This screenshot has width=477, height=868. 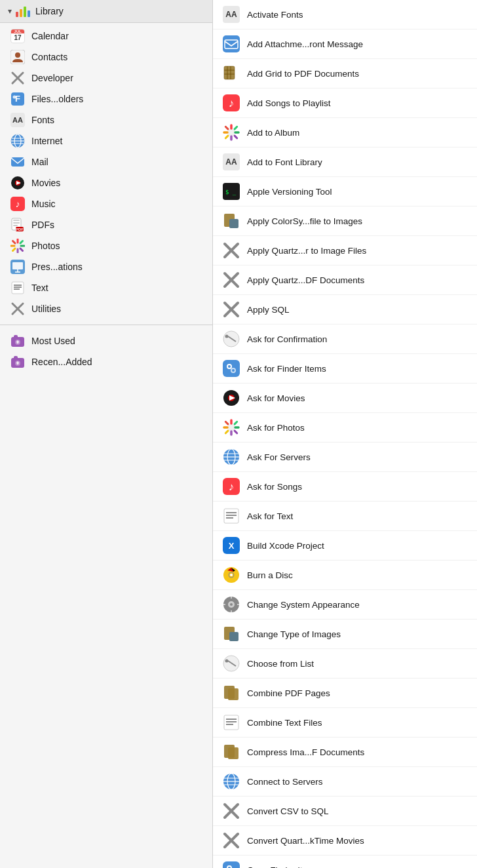 I want to click on connect-servers-label: Connect to Servers, so click(x=285, y=781).